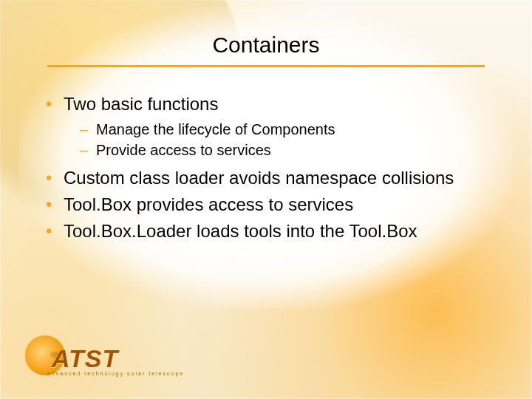 This screenshot has height=399, width=532. Describe the element at coordinates (276, 129) in the screenshot. I see `sub-bullet-item: Manage the lifecycle of Components` at that location.